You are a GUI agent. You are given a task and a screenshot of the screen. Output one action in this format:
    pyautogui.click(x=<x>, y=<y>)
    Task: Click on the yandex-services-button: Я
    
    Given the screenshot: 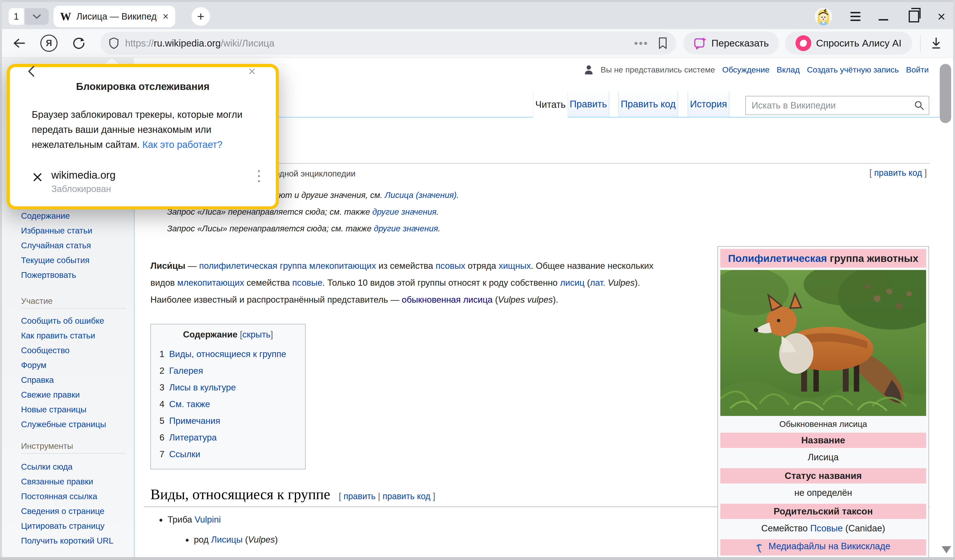 What is the action you would take?
    pyautogui.click(x=49, y=43)
    